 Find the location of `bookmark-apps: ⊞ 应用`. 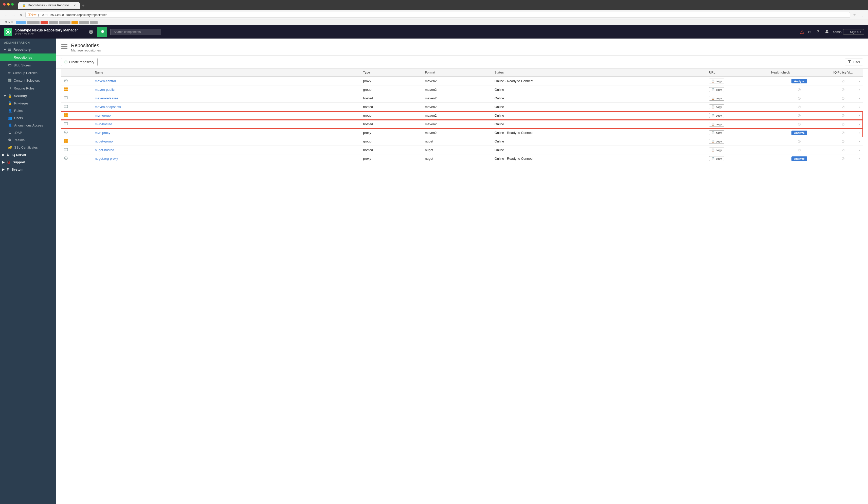

bookmark-apps: ⊞ 应用 is located at coordinates (9, 22).